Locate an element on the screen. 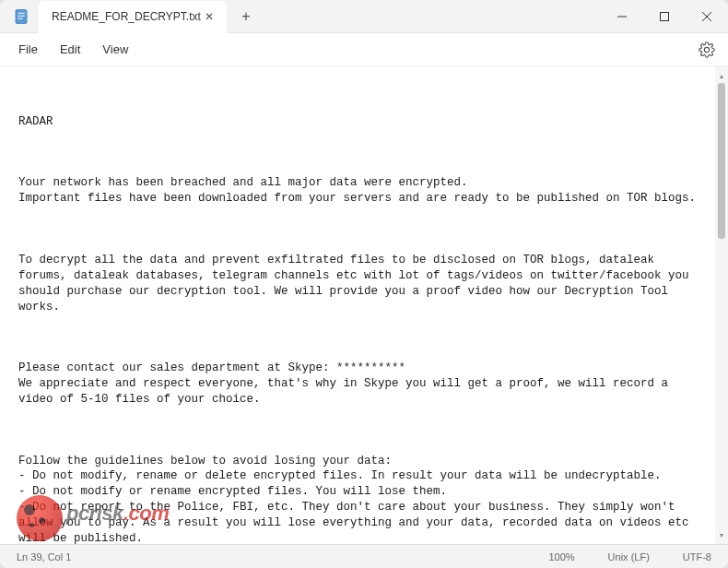 Image resolution: width=728 pixels, height=568 pixels. doc-paragraph: Please contact our sales department at S… is located at coordinates (361, 384).